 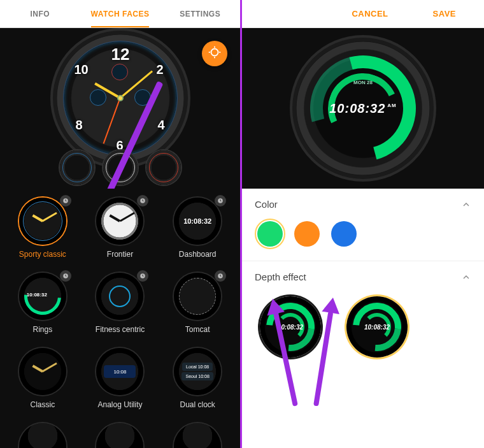 I want to click on action-bar: CANCEL SAVE, so click(x=363, y=14).